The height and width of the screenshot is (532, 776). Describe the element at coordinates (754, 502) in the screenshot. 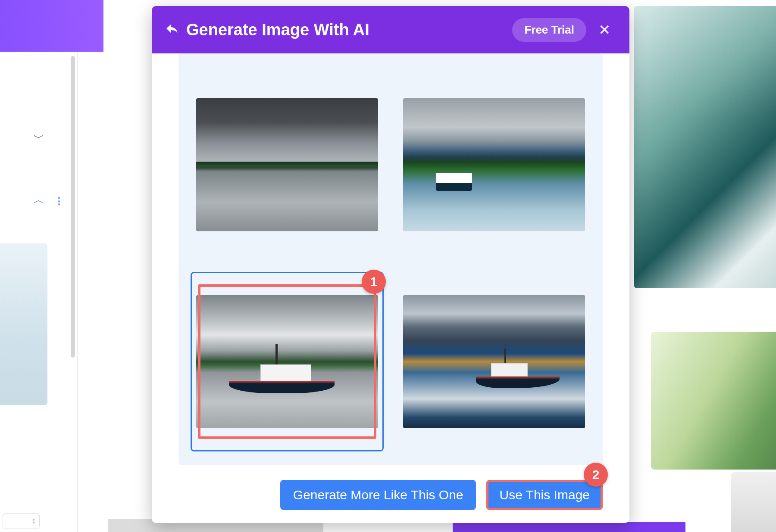

I see `canvas-image-misc` at that location.